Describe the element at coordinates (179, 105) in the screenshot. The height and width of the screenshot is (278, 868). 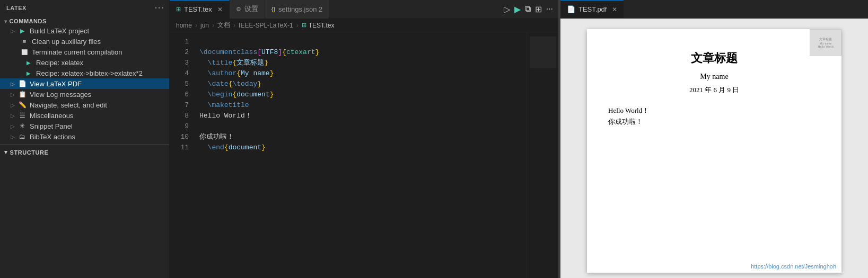
I see `line-num-7: 7` at that location.